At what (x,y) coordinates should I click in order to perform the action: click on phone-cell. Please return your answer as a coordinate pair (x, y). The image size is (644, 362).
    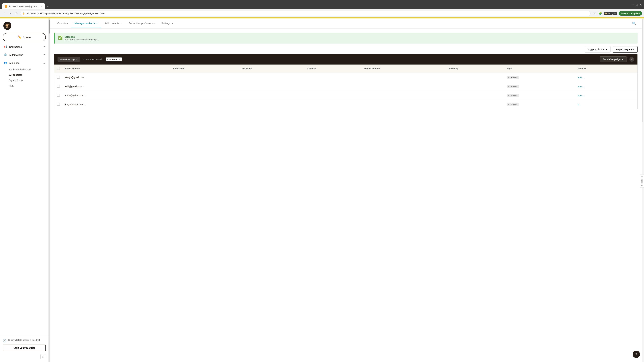
    Looking at the image, I should click on (404, 77).